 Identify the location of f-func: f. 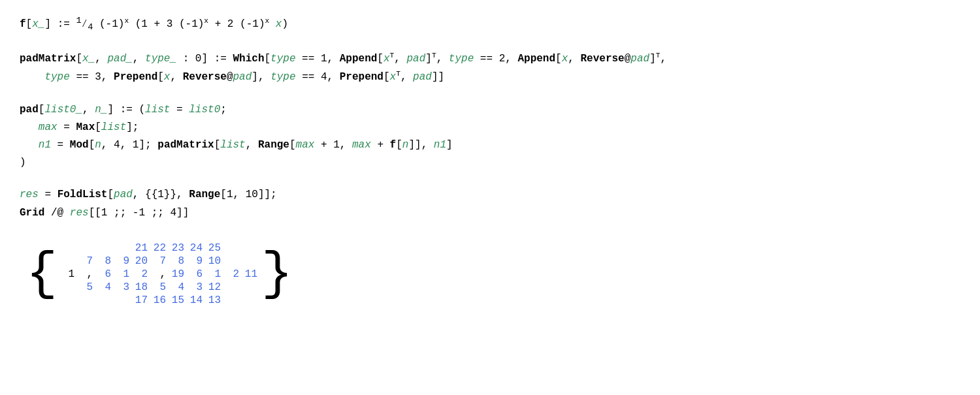
(23, 24).